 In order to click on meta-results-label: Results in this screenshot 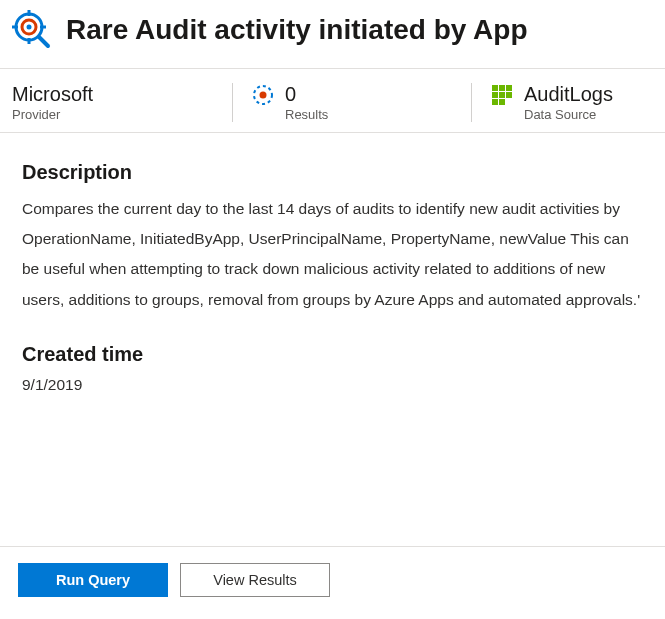, I will do `click(306, 114)`.